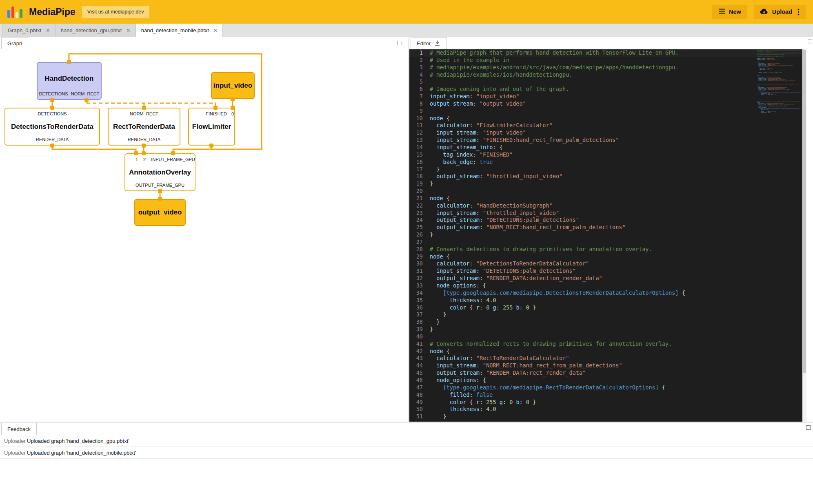 The height and width of the screenshot is (504, 813). What do you see at coordinates (606, 199) in the screenshot?
I see `code-line: 21node {` at bounding box center [606, 199].